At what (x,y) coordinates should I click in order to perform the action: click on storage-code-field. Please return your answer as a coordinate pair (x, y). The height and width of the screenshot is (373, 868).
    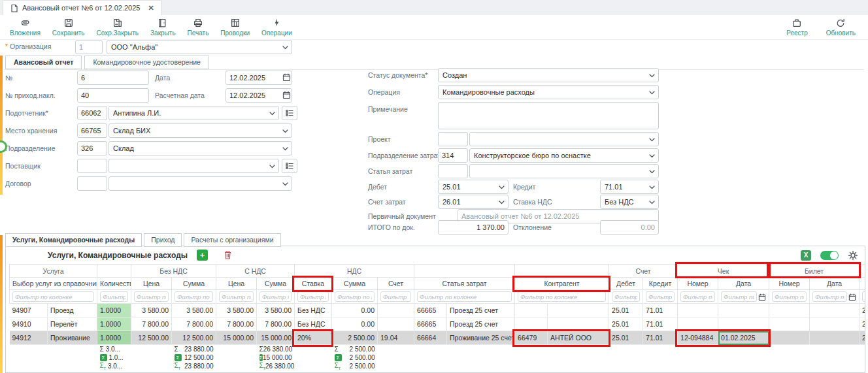
    Looking at the image, I should click on (92, 131).